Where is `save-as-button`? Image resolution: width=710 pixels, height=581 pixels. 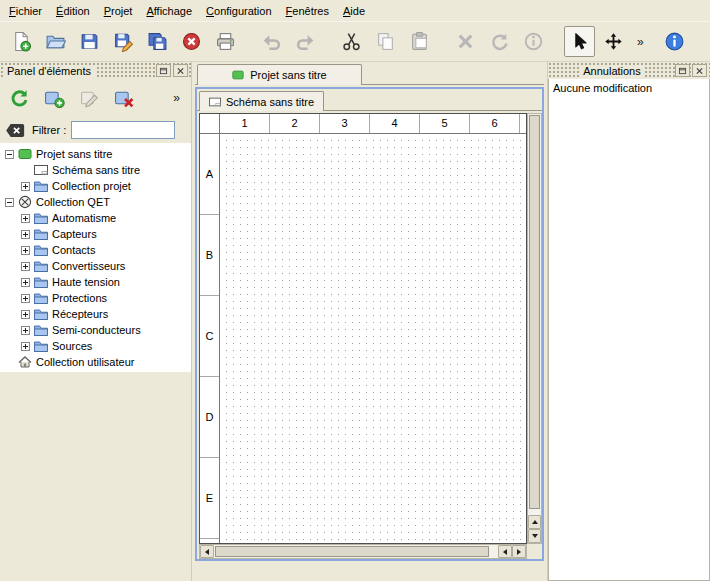 save-as-button is located at coordinates (124, 42).